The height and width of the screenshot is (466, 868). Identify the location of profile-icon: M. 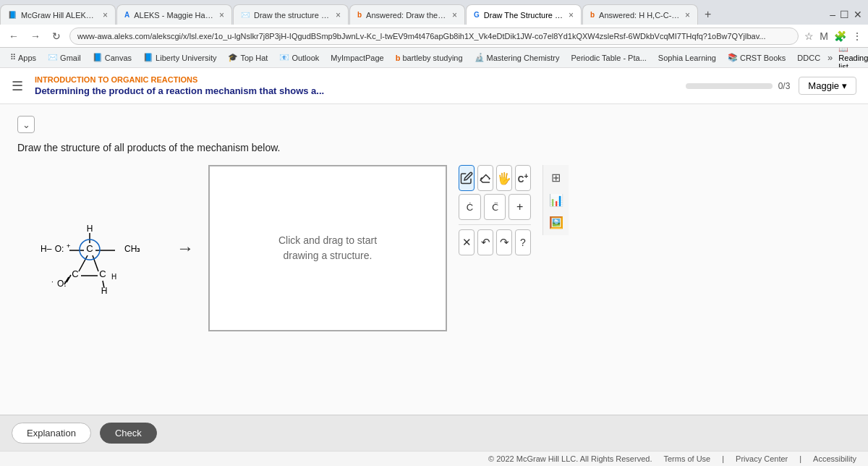
(824, 36).